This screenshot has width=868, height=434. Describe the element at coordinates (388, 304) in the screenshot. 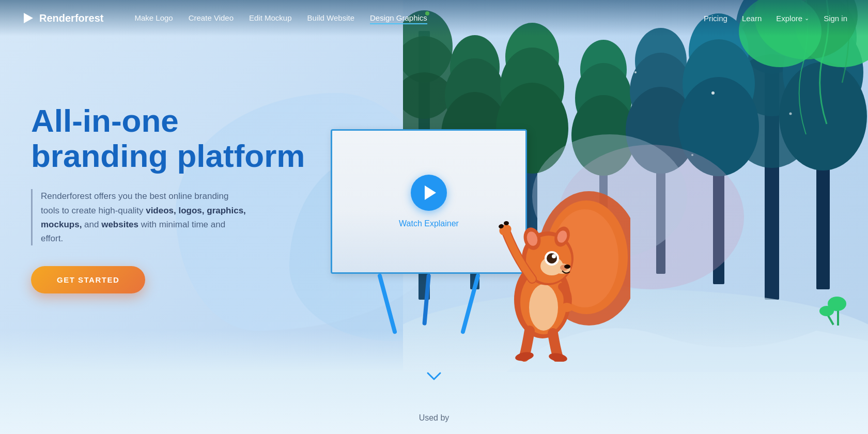

I see `easel-leg-left` at that location.